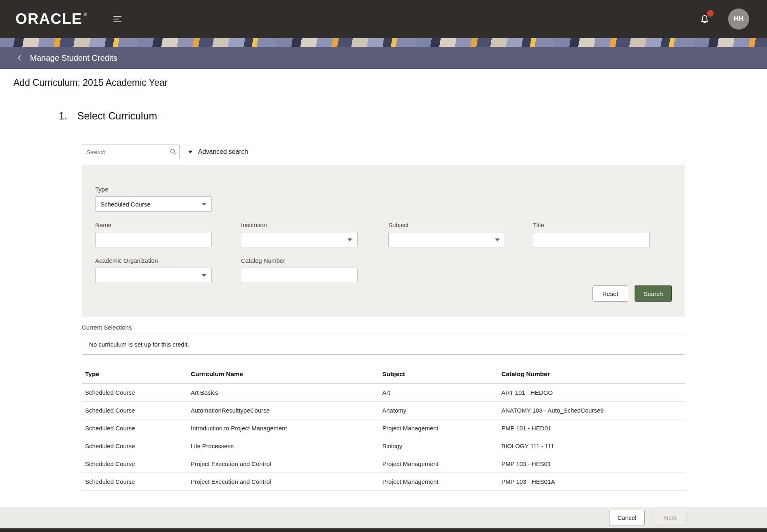 This screenshot has height=532, width=767. Describe the element at coordinates (591, 225) in the screenshot. I see `title-label: Title` at that location.